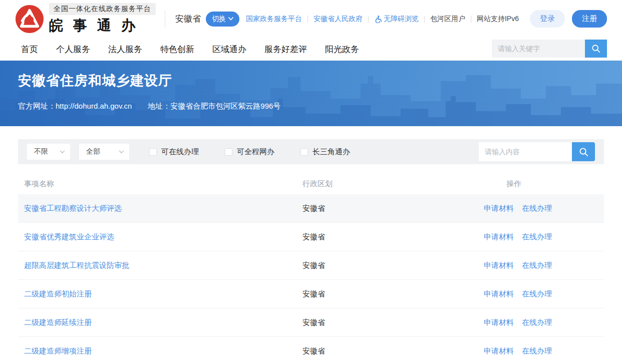 Image resolution: width=622 pixels, height=364 pixels. What do you see at coordinates (85, 19) in the screenshot?
I see `brand-logo: 全国一体化在线政务服务平台 皖事通办` at bounding box center [85, 19].